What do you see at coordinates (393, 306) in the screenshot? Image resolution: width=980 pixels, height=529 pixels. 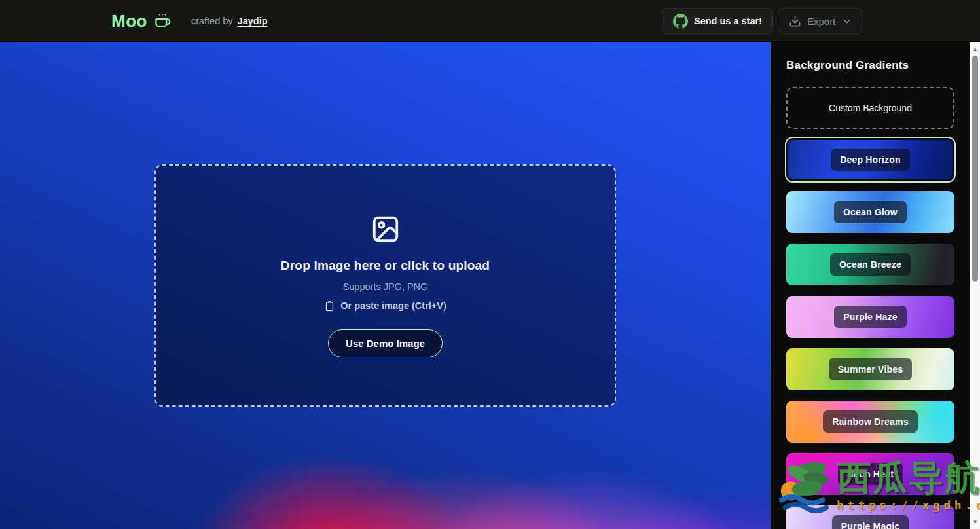 I see `paste-hint-label: Or paste image (Ctrl+V)` at bounding box center [393, 306].